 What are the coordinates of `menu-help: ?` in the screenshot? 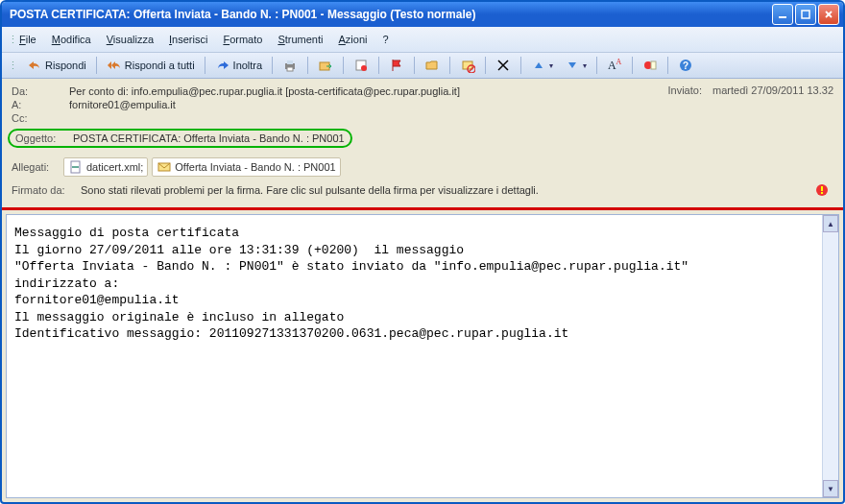 It's located at (385, 39).